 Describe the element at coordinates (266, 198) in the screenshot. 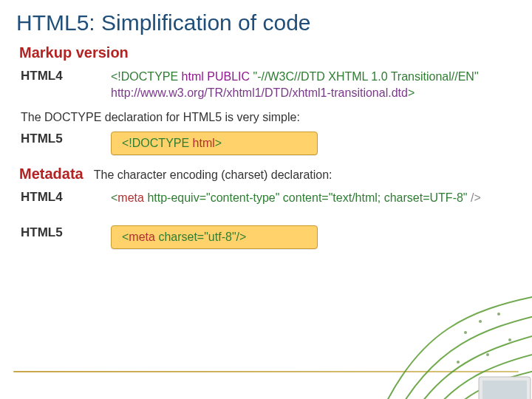

I see `row-html4-meta: HTML4 <meta http-equiv="content-type" co…` at that location.